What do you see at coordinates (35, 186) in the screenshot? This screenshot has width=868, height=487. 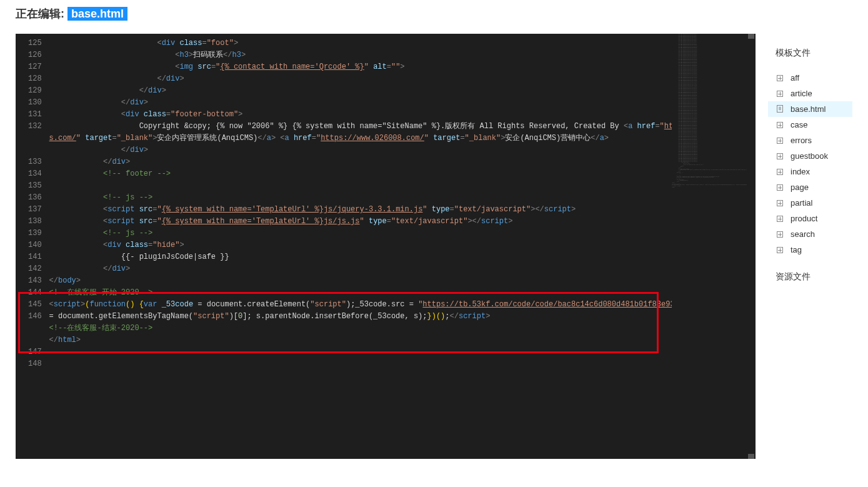 I see `line-number: 135` at bounding box center [35, 186].